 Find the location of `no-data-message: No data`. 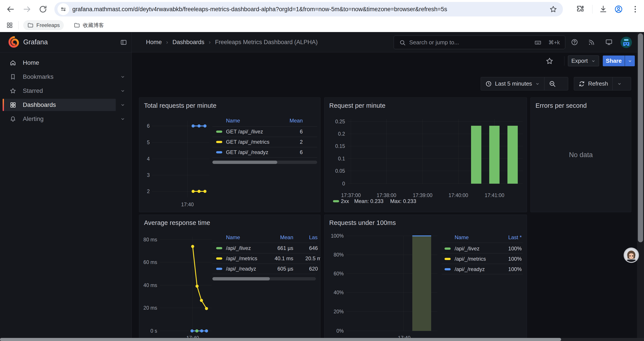

no-data-message: No data is located at coordinates (581, 155).